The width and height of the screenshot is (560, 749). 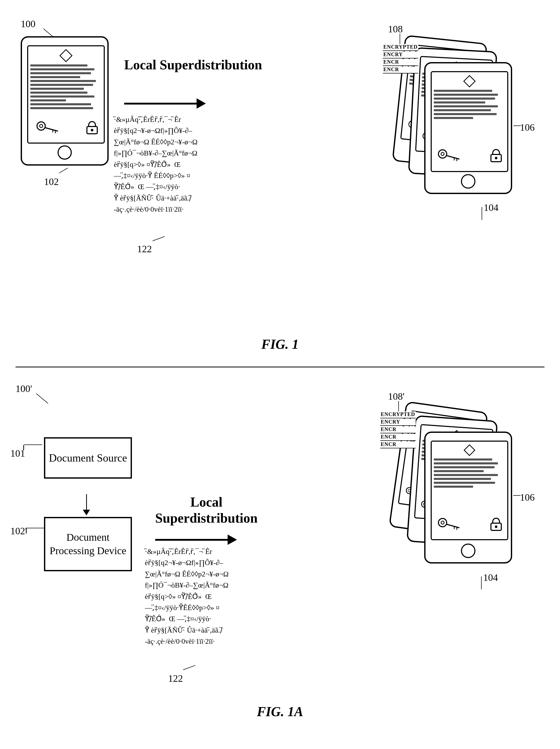 What do you see at coordinates (395, 29) in the screenshot?
I see `ref-108: 108` at bounding box center [395, 29].